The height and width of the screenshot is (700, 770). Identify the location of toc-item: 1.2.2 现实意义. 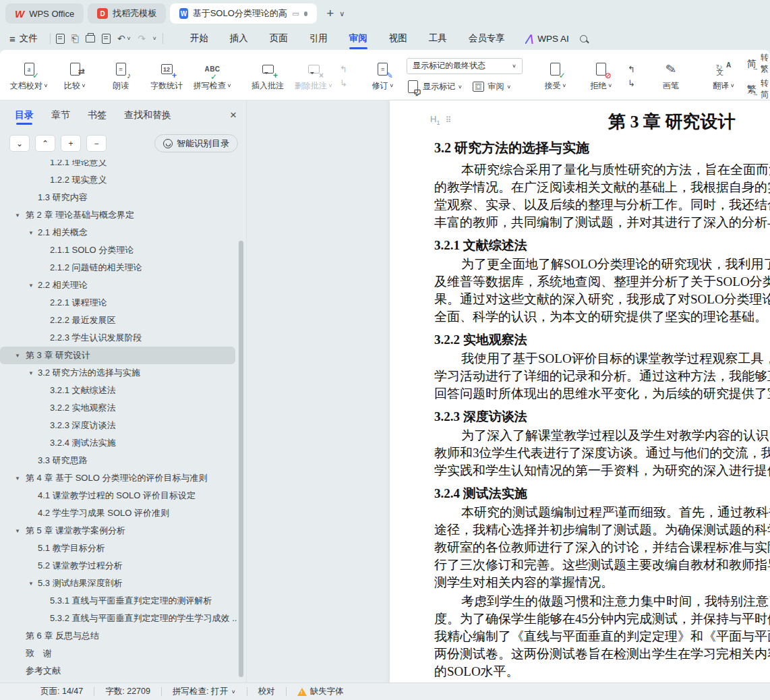
(117, 180).